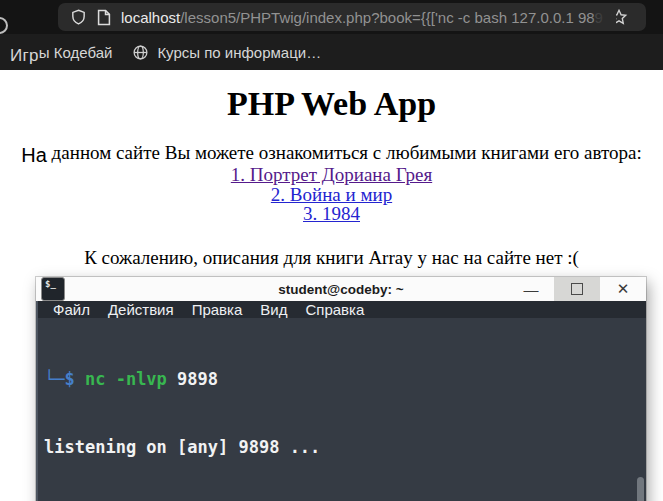 The width and height of the screenshot is (663, 501). Describe the element at coordinates (141, 310) in the screenshot. I see `menu-actions: Действия` at that location.